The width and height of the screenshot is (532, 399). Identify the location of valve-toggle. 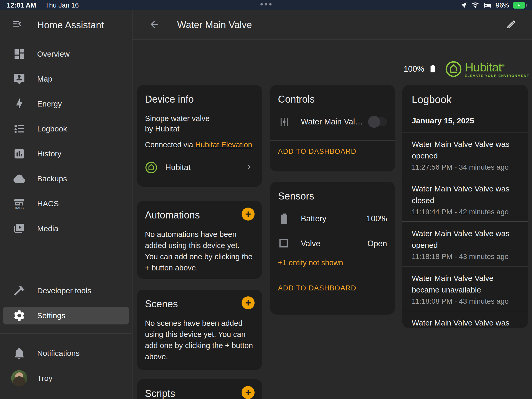
(378, 122).